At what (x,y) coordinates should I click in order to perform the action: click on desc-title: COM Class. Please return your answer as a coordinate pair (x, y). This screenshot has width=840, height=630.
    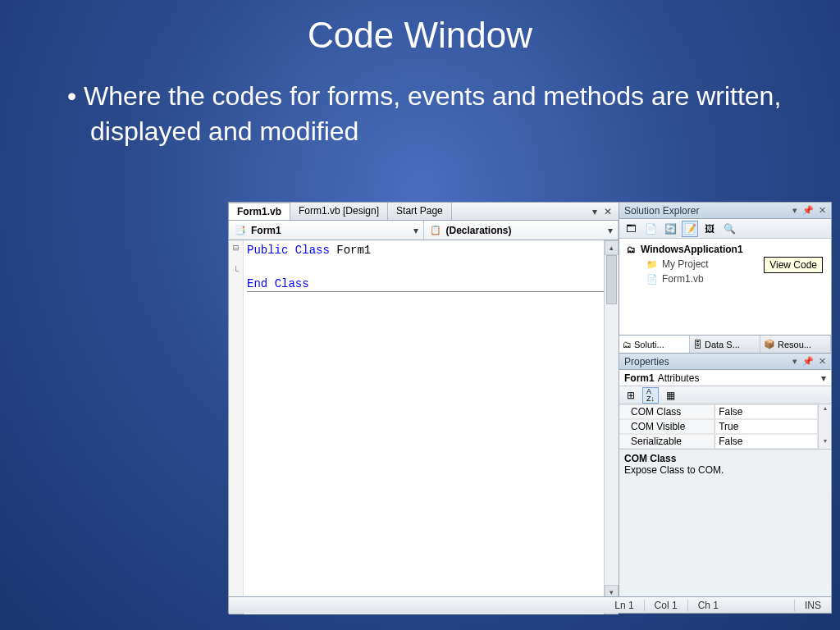
    Looking at the image, I should click on (725, 459).